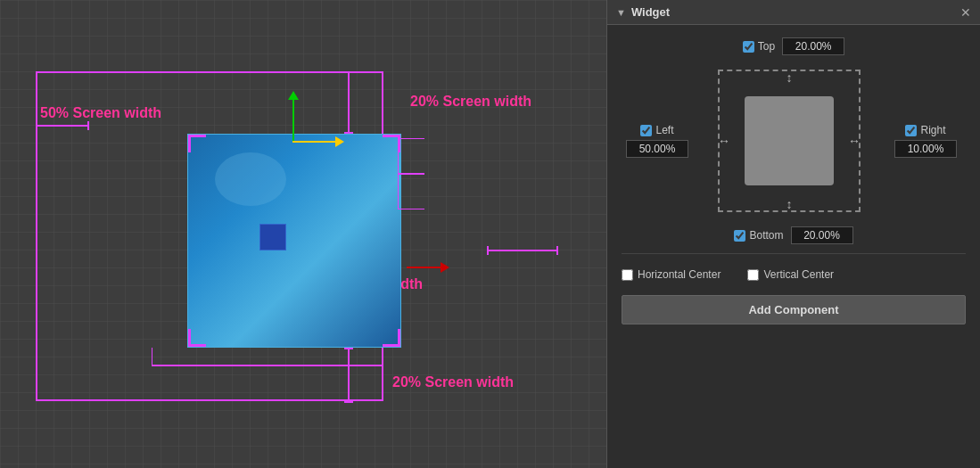  I want to click on bottom-bracket-svg, so click(268, 361).